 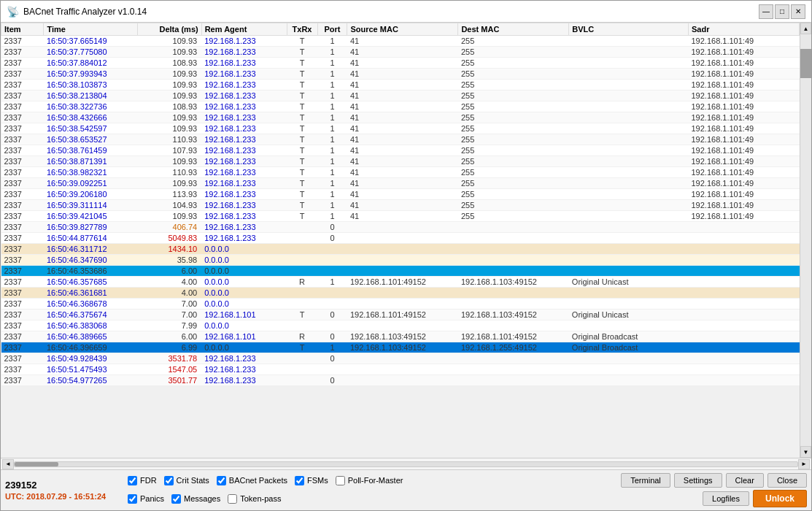 What do you see at coordinates (401, 359) in the screenshot?
I see `table-row: 233716:50:49.9284393531.78192.168.1.2330` at bounding box center [401, 359].